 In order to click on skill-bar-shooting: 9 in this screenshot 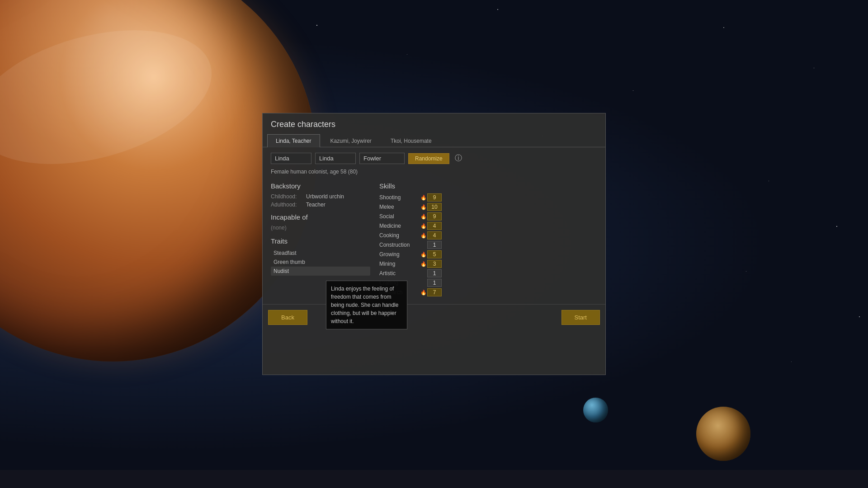, I will do `click(434, 197)`.